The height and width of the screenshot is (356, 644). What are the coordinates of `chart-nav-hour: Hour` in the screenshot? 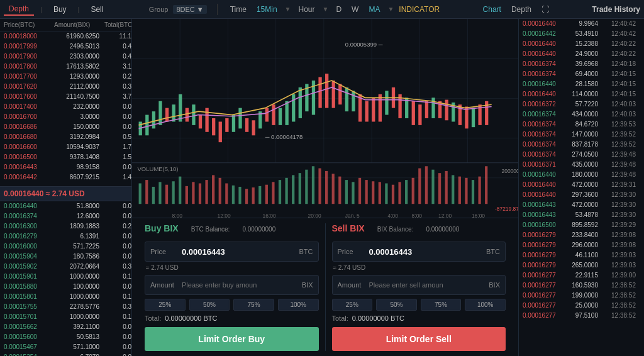 It's located at (307, 9).